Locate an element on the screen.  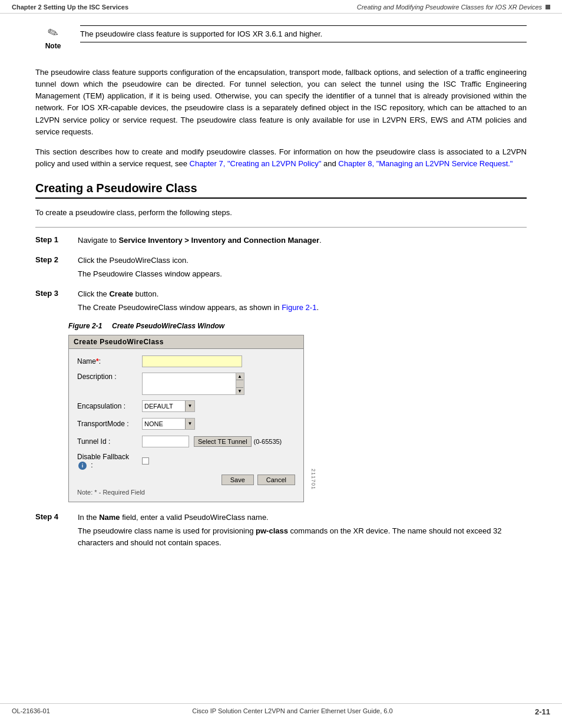
note-label: Note is located at coordinates (53, 46).